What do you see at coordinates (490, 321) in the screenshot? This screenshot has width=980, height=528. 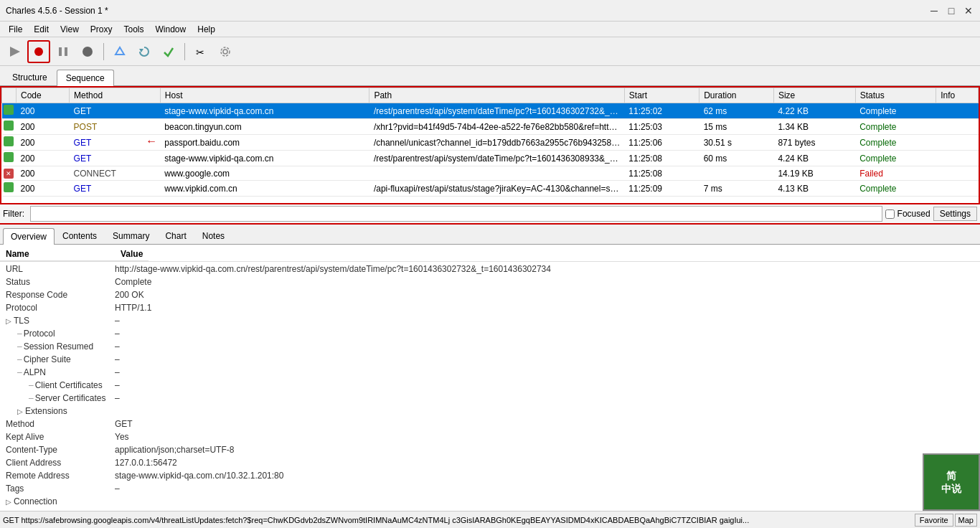 I see `detail-section-header: ▷TLS–` at bounding box center [490, 321].